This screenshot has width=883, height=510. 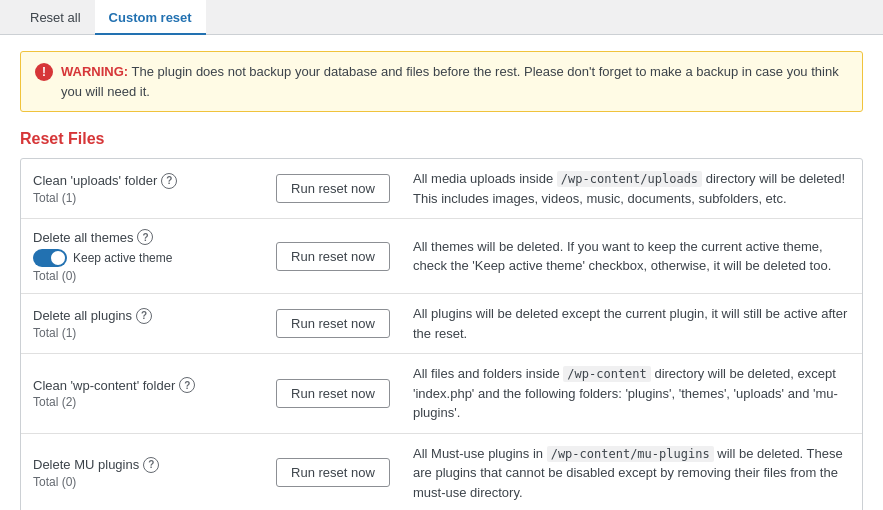 I want to click on table-row: Delete all plugins ? Total (1) Run reset…, so click(x=442, y=324).